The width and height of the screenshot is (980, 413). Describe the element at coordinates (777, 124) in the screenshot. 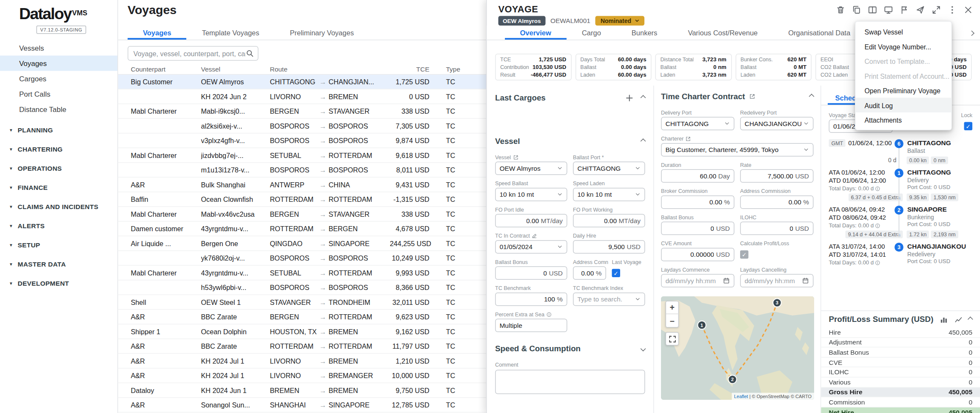

I see `field-redelivery-port: CHANGJIANGKOU` at that location.